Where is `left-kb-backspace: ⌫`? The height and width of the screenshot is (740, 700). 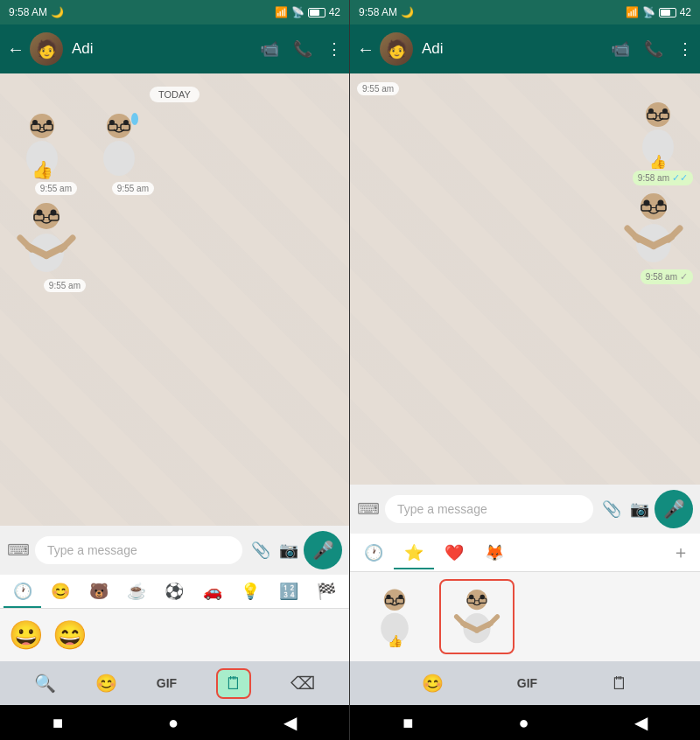
left-kb-backspace: ⌫ is located at coordinates (303, 683).